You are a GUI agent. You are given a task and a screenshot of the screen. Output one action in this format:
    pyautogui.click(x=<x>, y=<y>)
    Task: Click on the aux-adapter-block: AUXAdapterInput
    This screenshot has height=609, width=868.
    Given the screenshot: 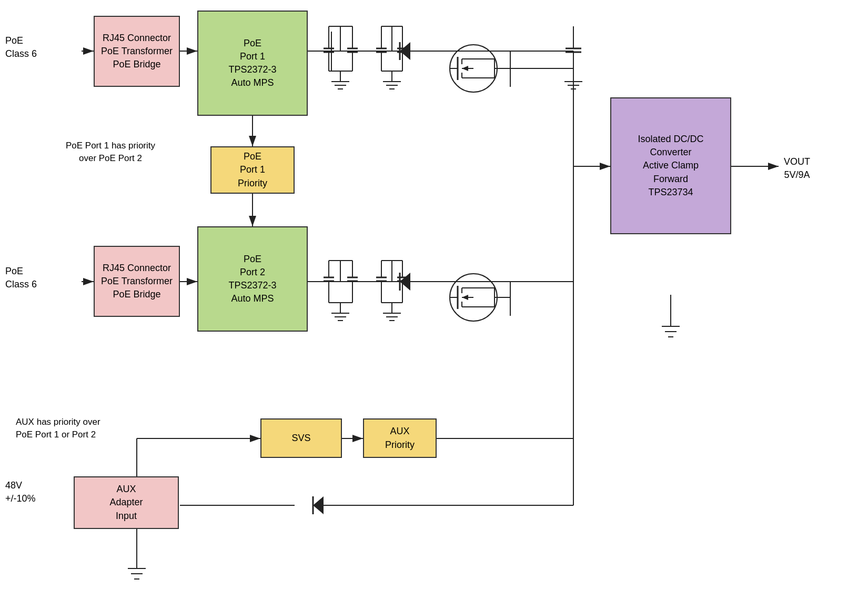 What is the action you would take?
    pyautogui.click(x=126, y=503)
    